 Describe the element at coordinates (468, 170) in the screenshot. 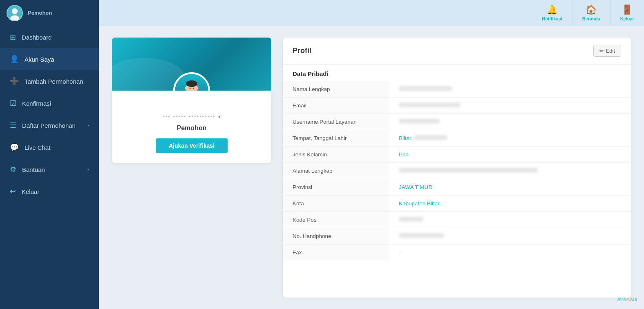

I see `alamat-value-blurred` at that location.